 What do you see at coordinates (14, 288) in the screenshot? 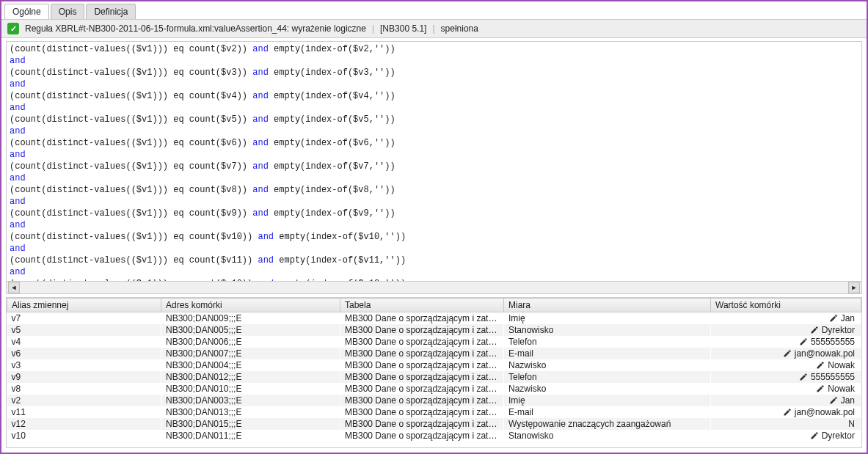
I see `scroll-left-icon: ◄` at bounding box center [14, 288].